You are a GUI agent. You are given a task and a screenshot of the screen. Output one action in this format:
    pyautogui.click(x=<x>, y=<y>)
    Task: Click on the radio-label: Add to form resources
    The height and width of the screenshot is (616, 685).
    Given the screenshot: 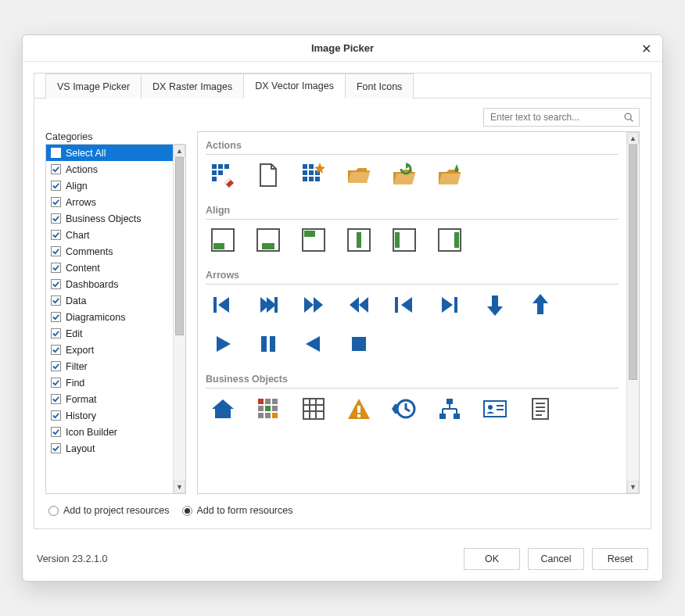 What is the action you would take?
    pyautogui.click(x=246, y=510)
    